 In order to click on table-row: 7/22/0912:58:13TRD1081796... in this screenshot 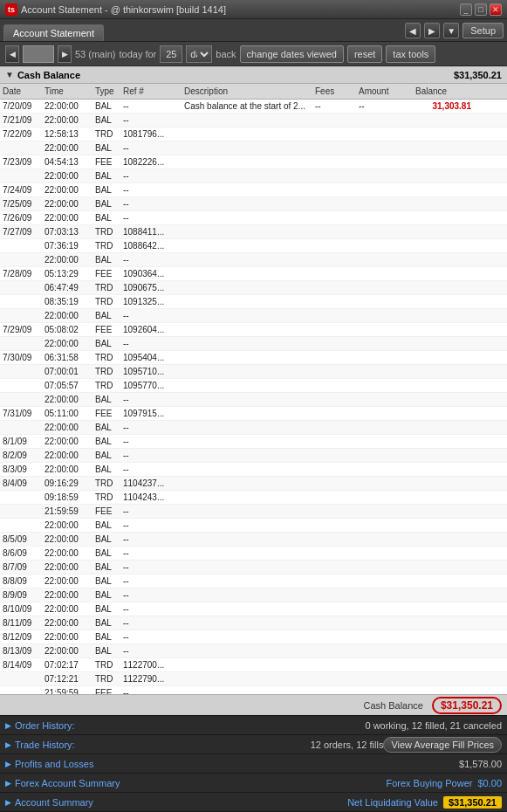, I will do `click(253, 134)`.